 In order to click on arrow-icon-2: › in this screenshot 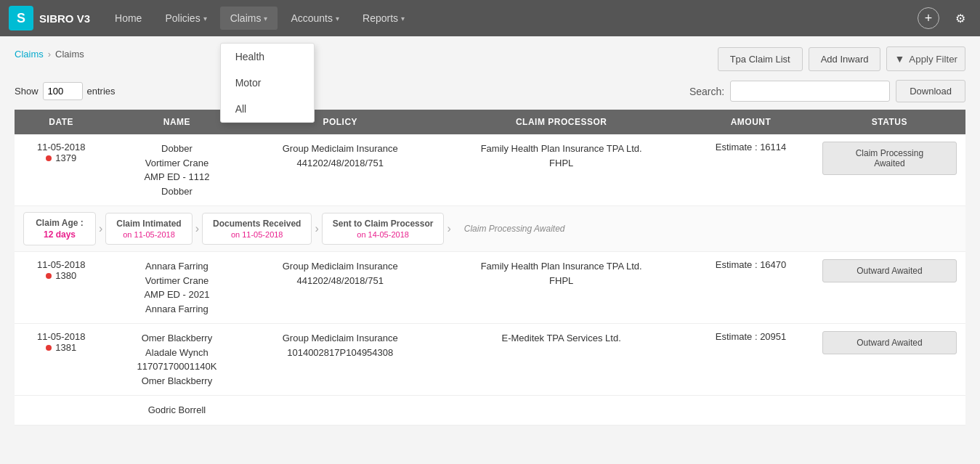, I will do `click(198, 229)`.